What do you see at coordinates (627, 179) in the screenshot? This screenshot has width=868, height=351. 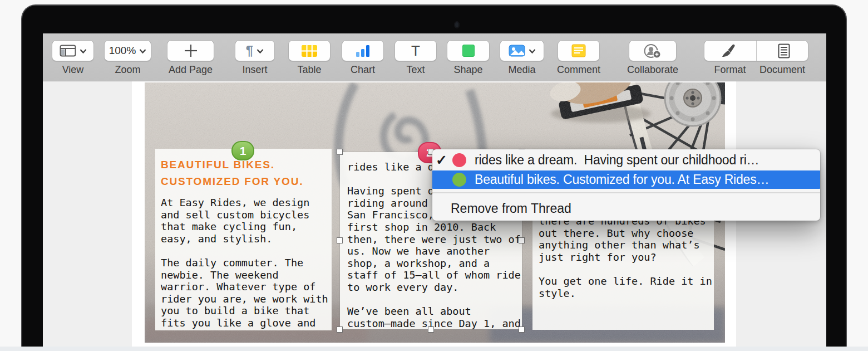 I see `menu-item-thread-2: Beautiful bikes. Customized for you. At …` at bounding box center [627, 179].